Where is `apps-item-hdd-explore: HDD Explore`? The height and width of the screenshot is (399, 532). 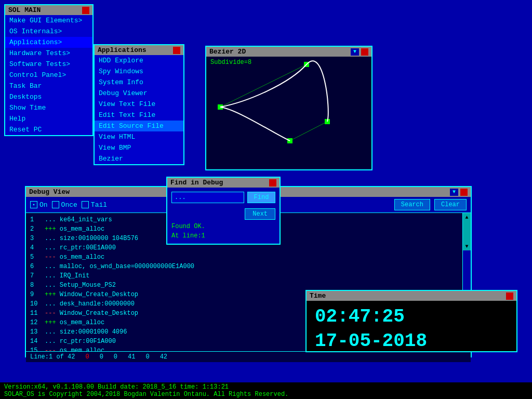 apps-item-hdd-explore: HDD Explore is located at coordinates (139, 60).